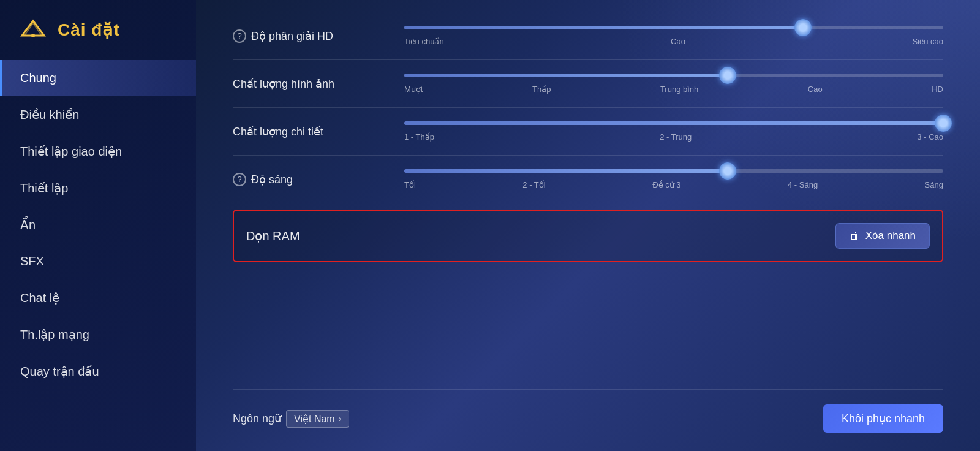 This screenshot has height=451, width=980. Describe the element at coordinates (674, 36) in the screenshot. I see `do-phan-giai-slider-container: Tiêu chuẩn Cao Siêu cao` at that location.